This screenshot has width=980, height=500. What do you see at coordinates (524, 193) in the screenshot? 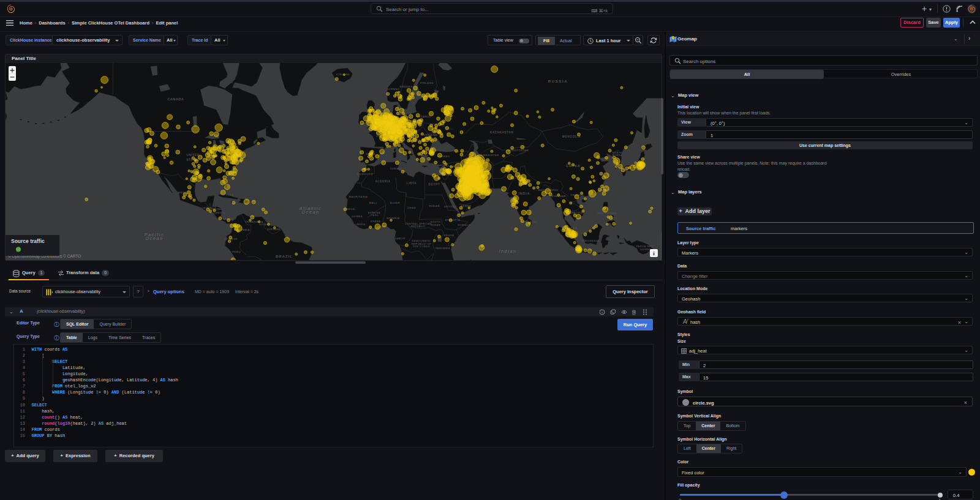
I see `svg-text: INDIA` at bounding box center [524, 193].